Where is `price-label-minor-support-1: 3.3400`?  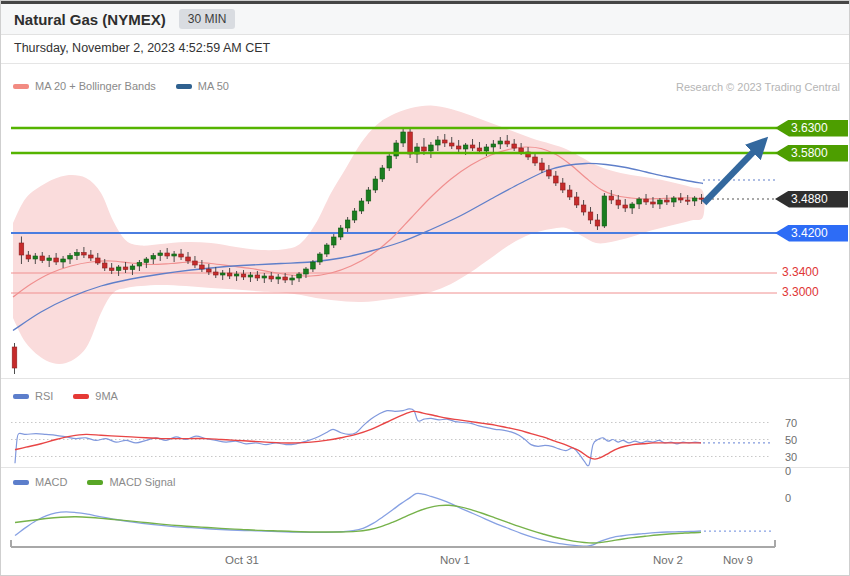
price-label-minor-support-1: 3.3400 is located at coordinates (800, 272).